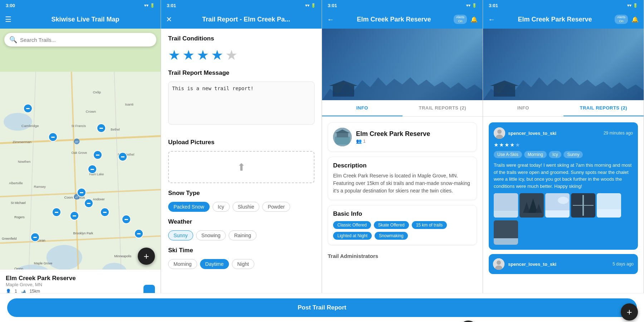 This screenshot has height=322, width=644. I want to click on top-bar-info: ← Elm Creek Park Reserve AlertsOn 🔔, so click(402, 19).